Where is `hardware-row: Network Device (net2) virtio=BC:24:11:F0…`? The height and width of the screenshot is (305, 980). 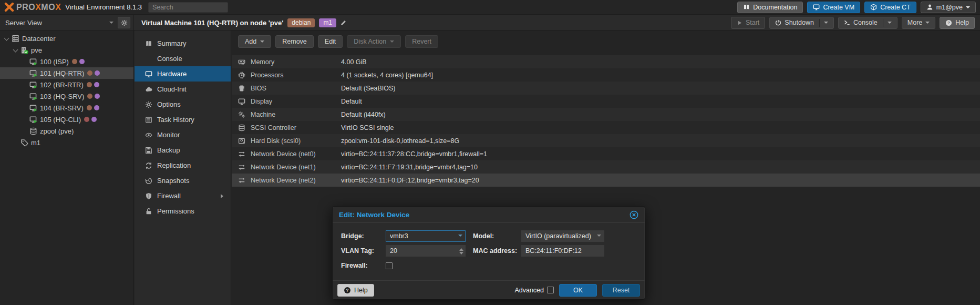 hardware-row: Network Device (net2) virtio=BC:24:11:F0… is located at coordinates (606, 180).